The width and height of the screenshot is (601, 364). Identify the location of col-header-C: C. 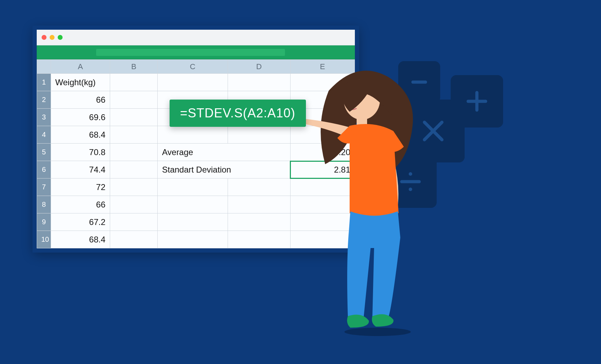
(193, 67).